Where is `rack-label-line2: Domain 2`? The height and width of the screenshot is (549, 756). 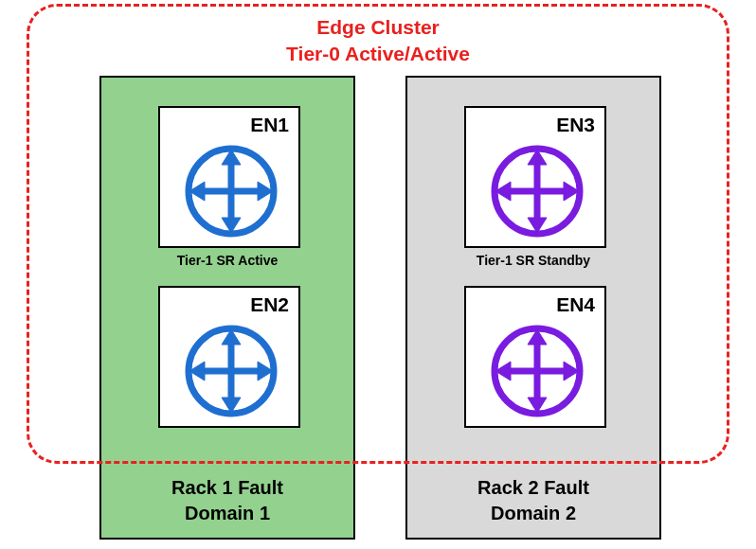
rack-label-line2: Domain 2 is located at coordinates (533, 513).